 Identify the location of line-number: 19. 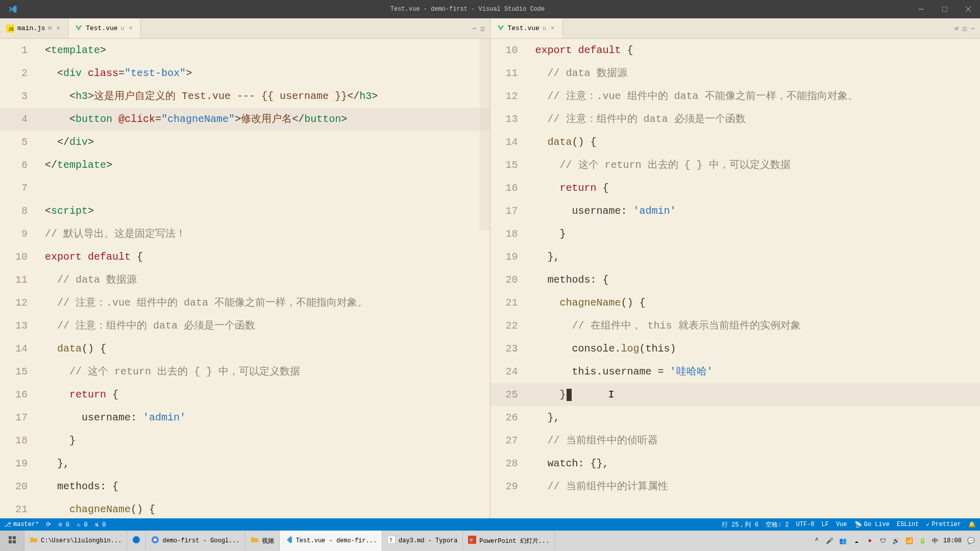
(511, 257).